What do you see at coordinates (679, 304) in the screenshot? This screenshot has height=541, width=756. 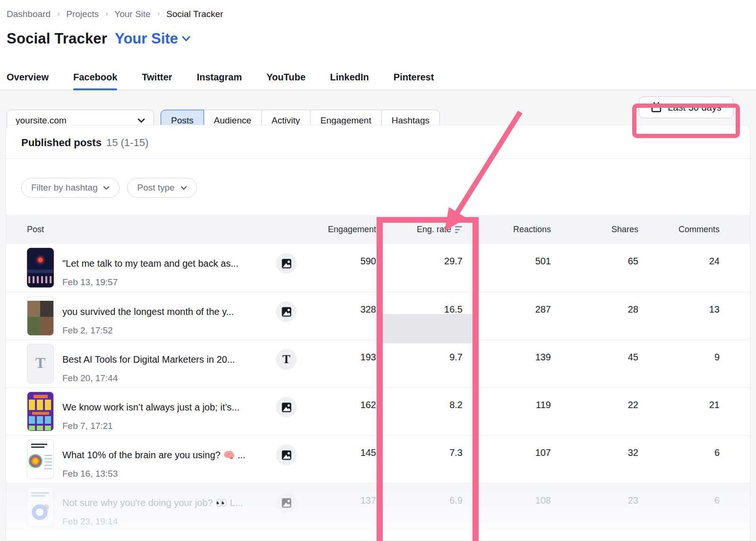 I see `comments-value: 13` at bounding box center [679, 304].